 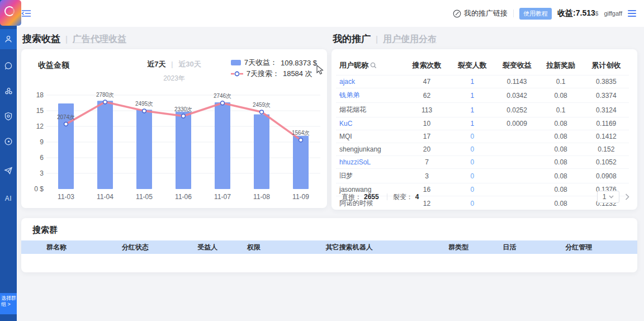 I want to click on groups-table-header: 群名称分红状态受益人权限其它搜索机器人群类型日活分红管理, so click(x=329, y=247).